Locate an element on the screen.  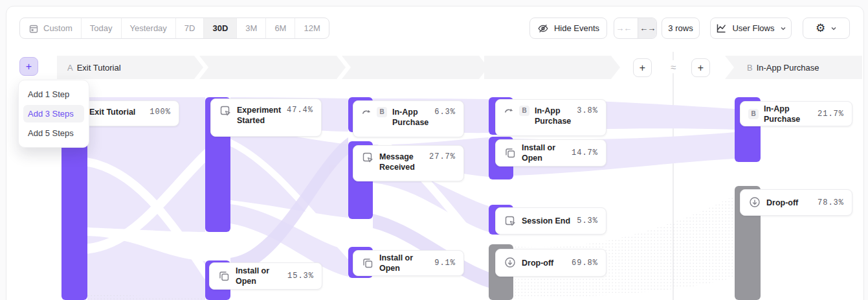
step-label: In-App Purchase is located at coordinates (788, 67).